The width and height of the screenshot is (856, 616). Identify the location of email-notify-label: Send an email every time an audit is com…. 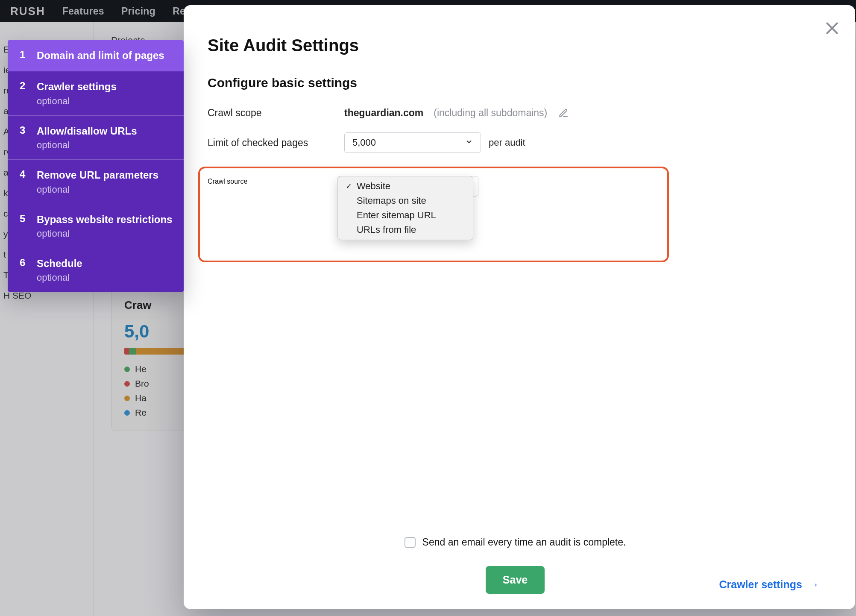
(525, 543).